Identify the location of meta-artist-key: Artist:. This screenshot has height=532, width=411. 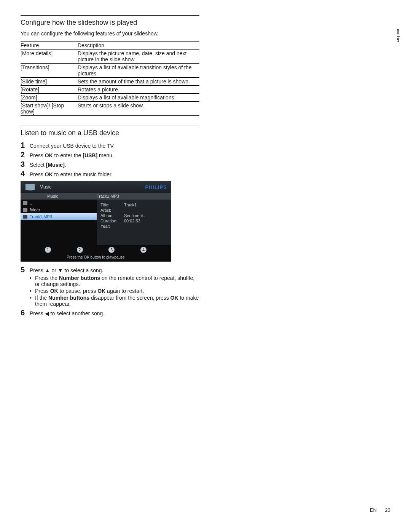
(112, 210).